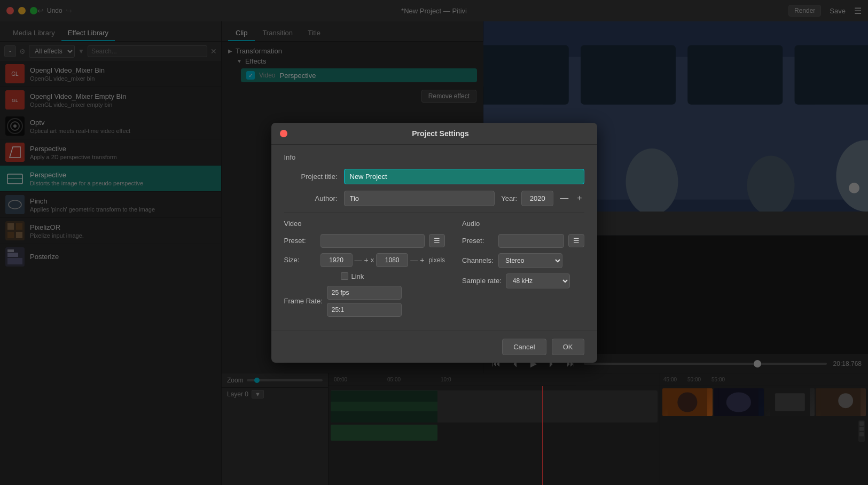 Image resolution: width=868 pixels, height=485 pixels. I want to click on project-title-label: Project title:, so click(311, 176).